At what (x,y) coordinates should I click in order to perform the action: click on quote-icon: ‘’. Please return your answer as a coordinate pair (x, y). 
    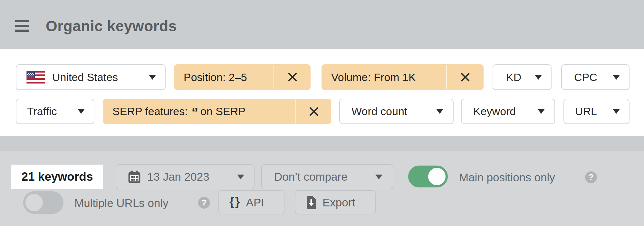
    Looking at the image, I should click on (195, 113).